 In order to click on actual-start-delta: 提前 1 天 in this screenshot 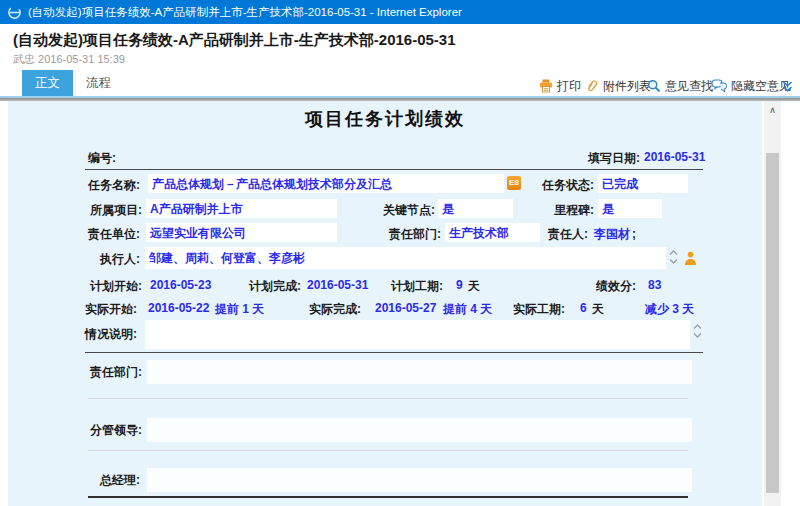, I will do `click(240, 310)`.